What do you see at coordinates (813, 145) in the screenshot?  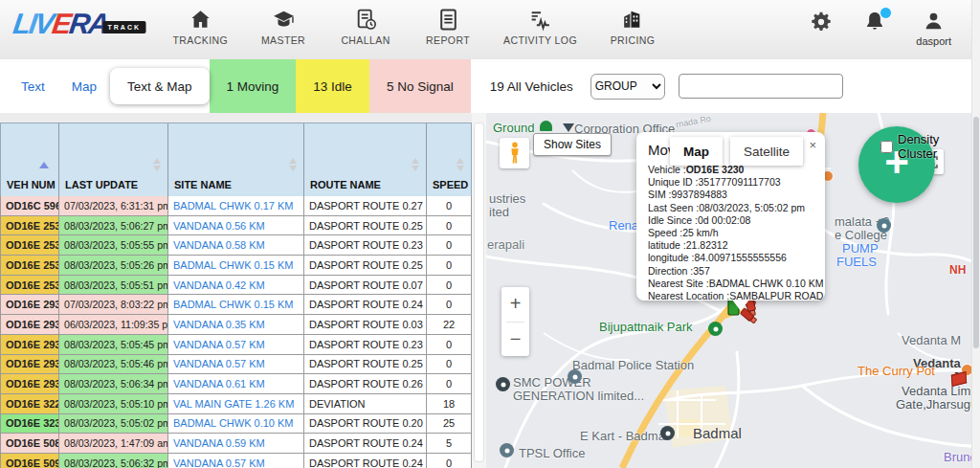 I see `close-icon: ×` at bounding box center [813, 145].